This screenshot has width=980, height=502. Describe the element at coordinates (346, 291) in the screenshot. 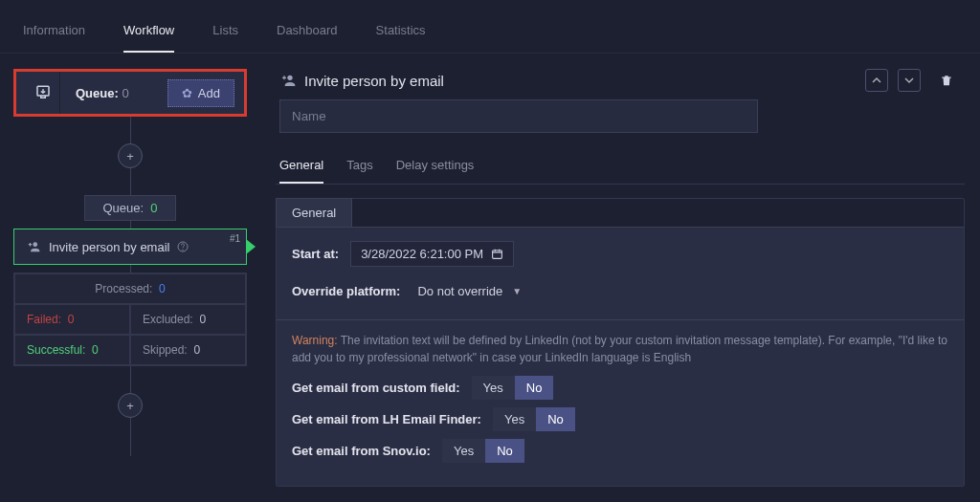

I see `override-label: Override platform:` at that location.